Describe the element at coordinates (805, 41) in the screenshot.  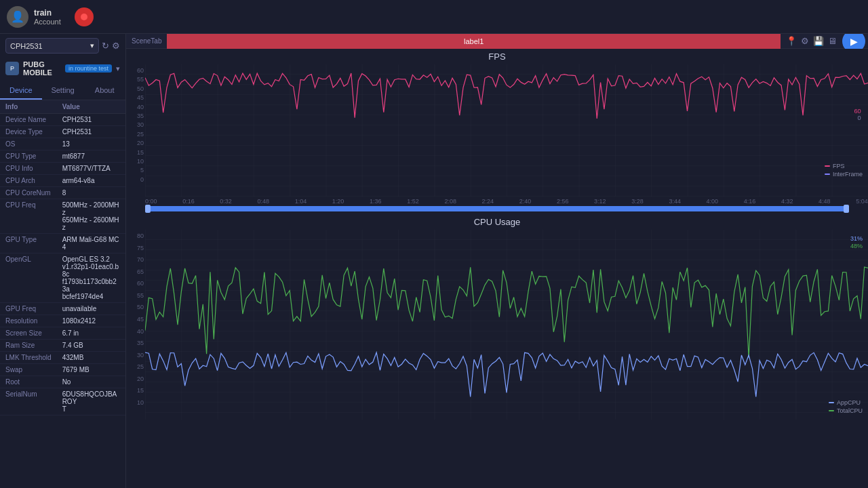
I see `gear-icon: ⚙` at that location.